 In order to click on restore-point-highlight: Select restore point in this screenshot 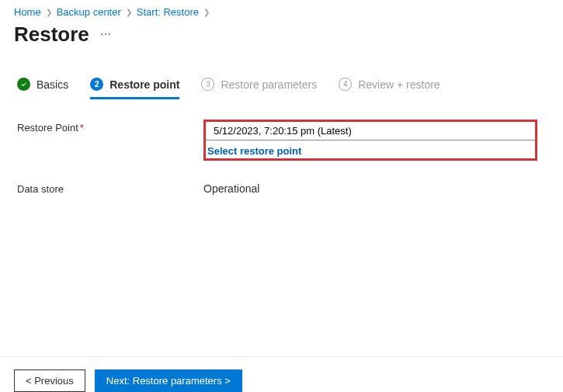, I will do `click(370, 140)`.